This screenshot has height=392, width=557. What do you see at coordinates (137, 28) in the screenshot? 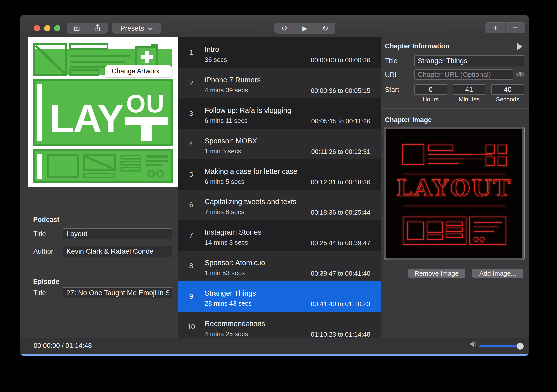
I see `presets-dropdown: Presets` at bounding box center [137, 28].